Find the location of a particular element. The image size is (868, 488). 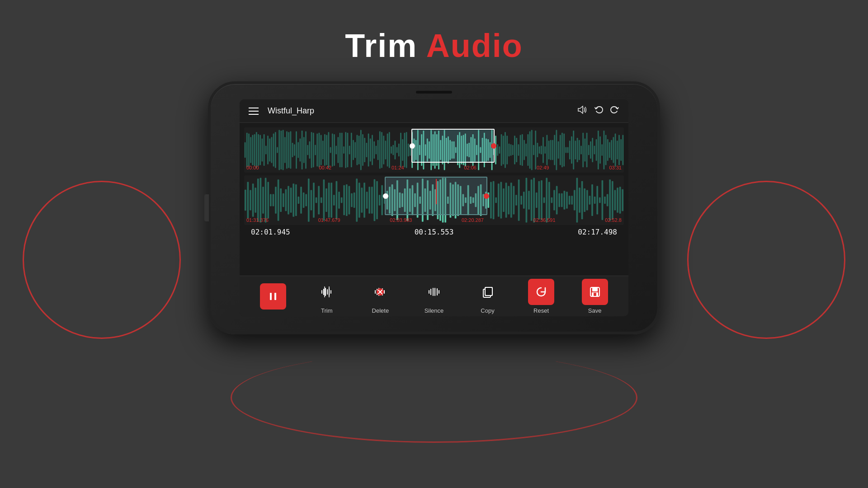

silence-button: Silence is located at coordinates (434, 296).